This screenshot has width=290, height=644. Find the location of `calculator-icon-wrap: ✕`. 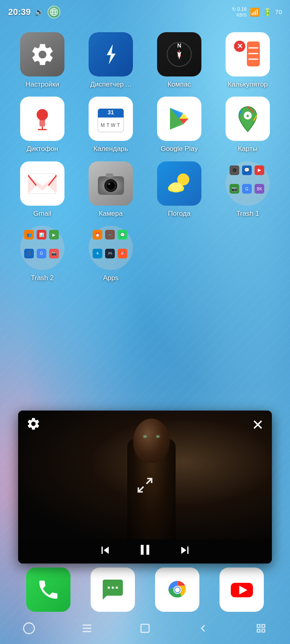

calculator-icon-wrap: ✕ is located at coordinates (248, 54).